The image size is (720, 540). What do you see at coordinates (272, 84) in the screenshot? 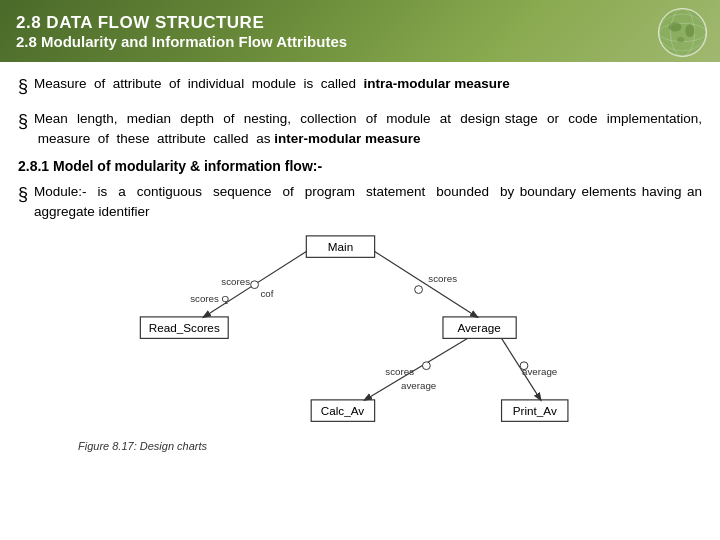
I see `bullet1-text: Measure of attribute of individual modul…` at bounding box center [272, 84].